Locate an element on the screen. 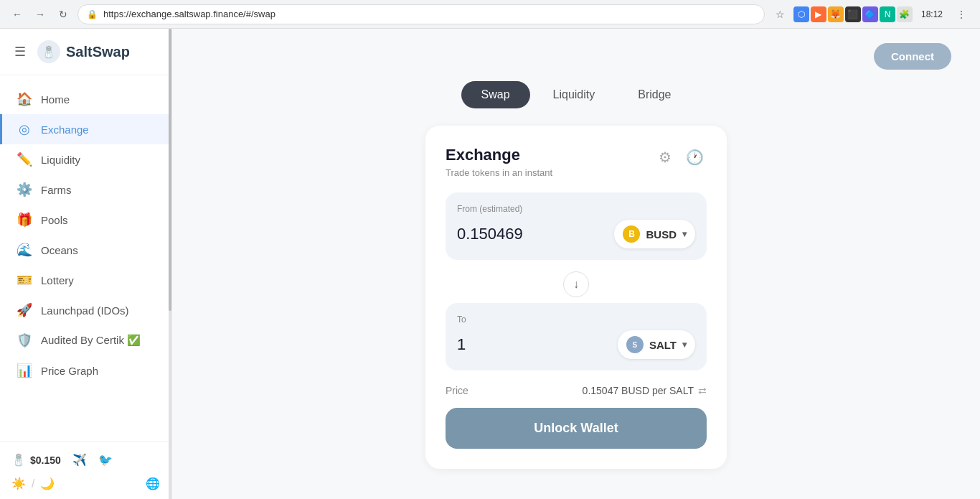 This screenshot has height=499, width=980. ext-icon-2: ▶ is located at coordinates (819, 14).